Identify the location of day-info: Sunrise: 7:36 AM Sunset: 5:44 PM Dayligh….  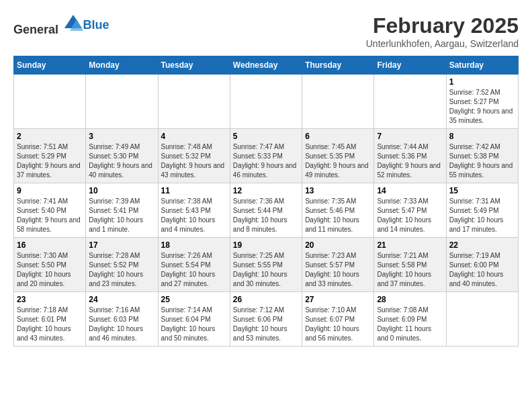
(266, 216).